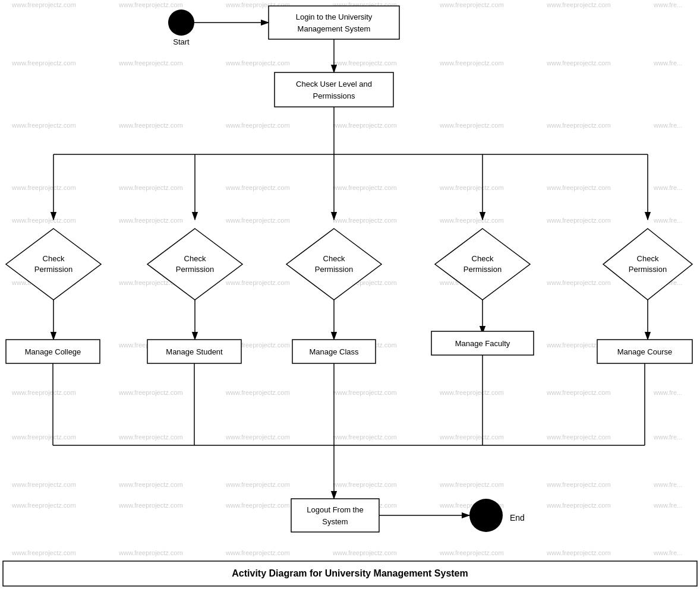  What do you see at coordinates (483, 264) in the screenshot?
I see `diamond4` at bounding box center [483, 264].